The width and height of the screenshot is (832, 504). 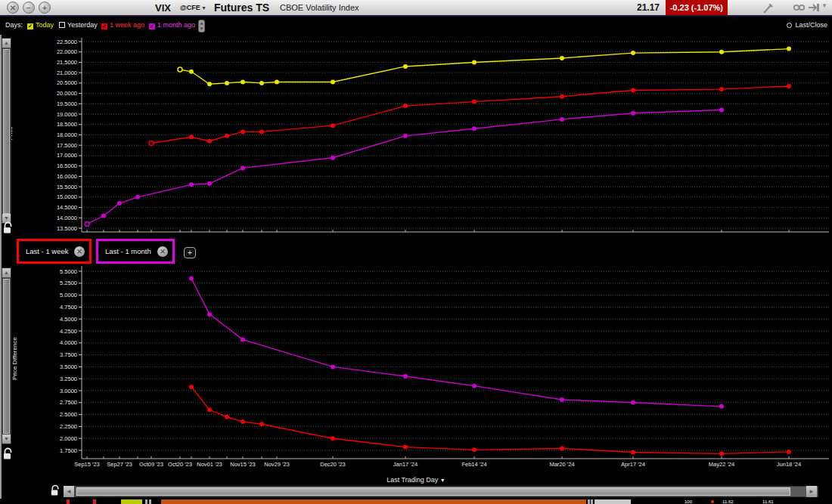 What do you see at coordinates (54, 251) in the screenshot?
I see `difference-tab-last-1-week: Last - 1 week✕` at bounding box center [54, 251].